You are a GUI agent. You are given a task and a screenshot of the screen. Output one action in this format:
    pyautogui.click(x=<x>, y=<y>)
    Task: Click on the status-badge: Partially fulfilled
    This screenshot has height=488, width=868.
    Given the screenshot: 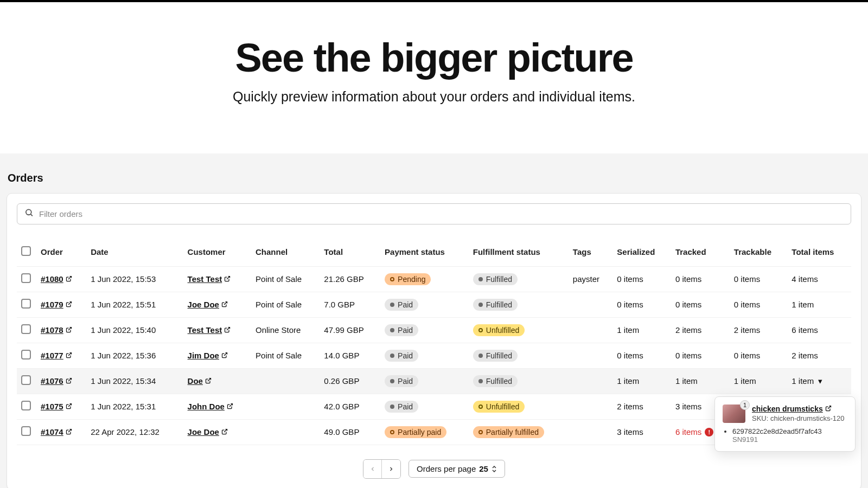 What is the action you would take?
    pyautogui.click(x=509, y=432)
    